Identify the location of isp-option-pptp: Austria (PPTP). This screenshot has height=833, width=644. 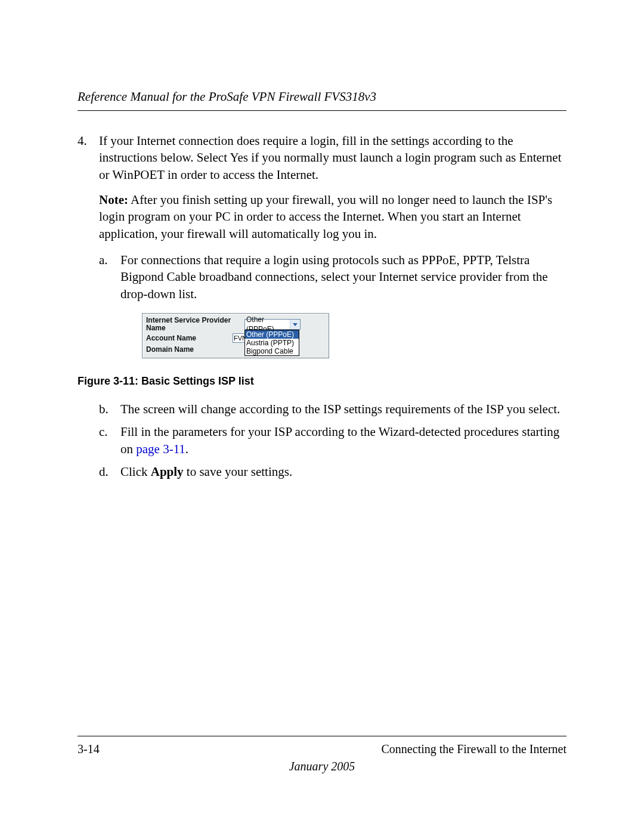
(272, 343).